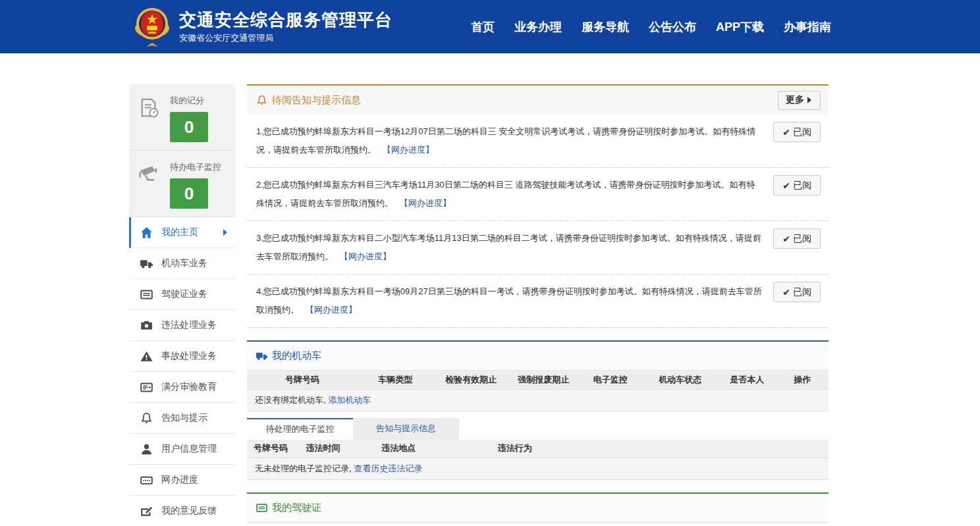 This screenshot has width=980, height=526. I want to click on sidebar-item-license-business: 驾驶证业务, so click(182, 295).